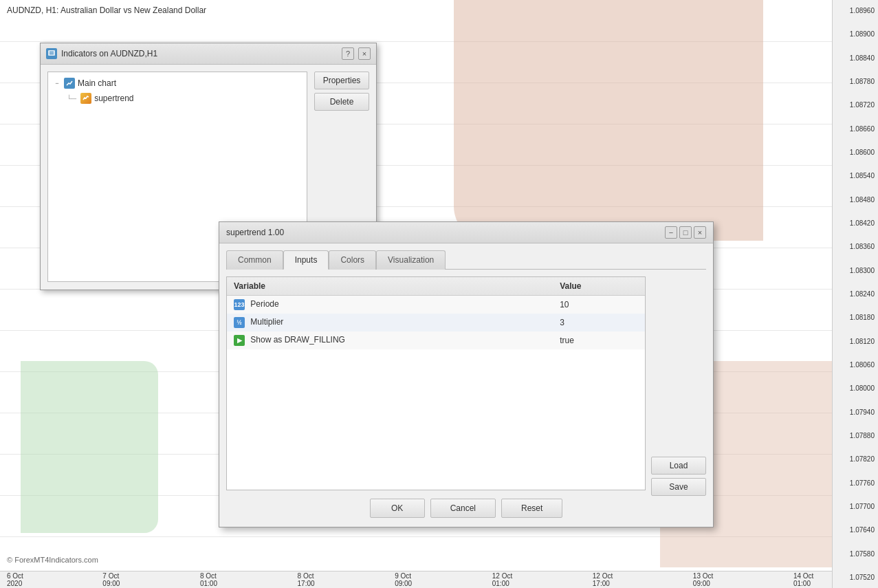 This screenshot has width=878, height=588. I want to click on dialog-close-button: ×, so click(364, 54).